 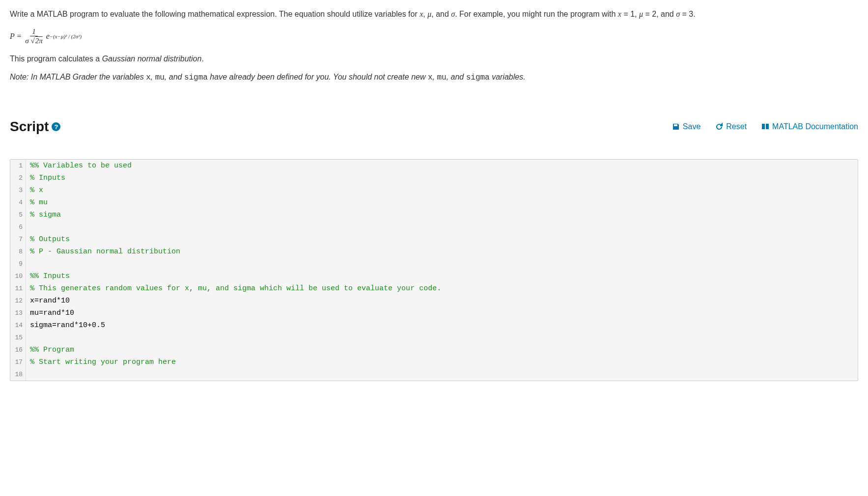 I want to click on intro-text-1: Write a MATLAB program to evaluate the f…, so click(x=215, y=14).